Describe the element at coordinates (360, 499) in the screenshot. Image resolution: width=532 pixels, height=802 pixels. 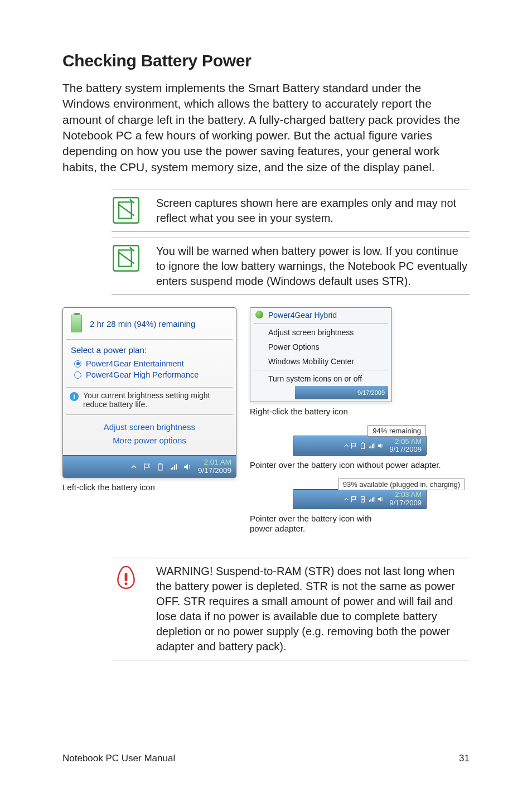
I see `mini-taskbar-2: 2:03 AM9/17/2009` at that location.